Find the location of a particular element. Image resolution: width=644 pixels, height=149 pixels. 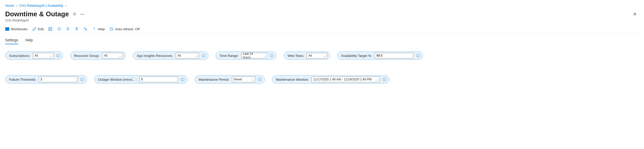

filter-app-insights: App Insights Resources: All ⌄ is located at coordinates (171, 56).